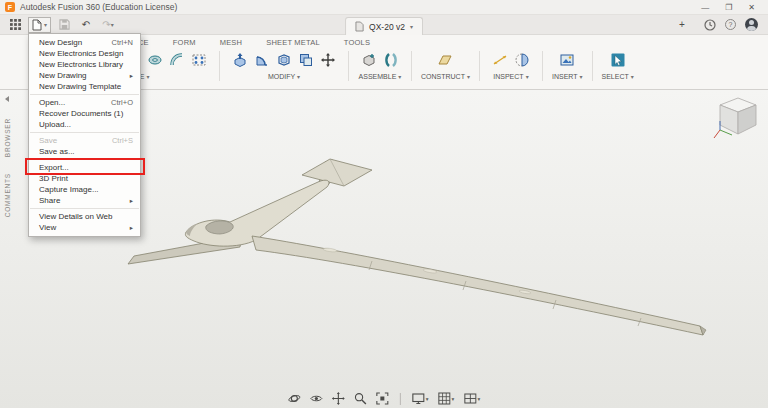  I want to click on create-pipe-button, so click(177, 60).